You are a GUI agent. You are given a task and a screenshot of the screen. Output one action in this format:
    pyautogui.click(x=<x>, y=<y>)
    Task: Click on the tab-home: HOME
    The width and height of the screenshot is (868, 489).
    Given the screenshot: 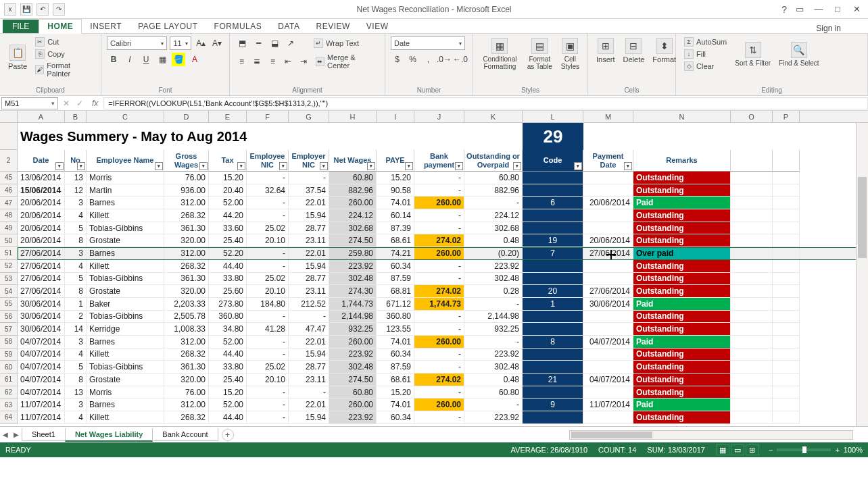 What is the action you would take?
    pyautogui.click(x=60, y=26)
    